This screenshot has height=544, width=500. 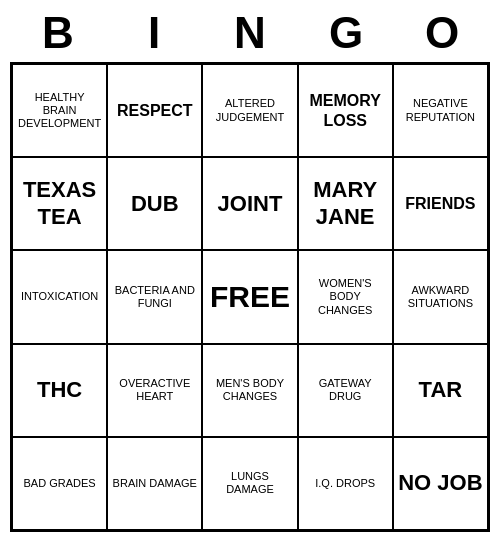 What do you see at coordinates (346, 296) in the screenshot?
I see `bingo-cell-13: WOMEN'S BODY CHANGES` at bounding box center [346, 296].